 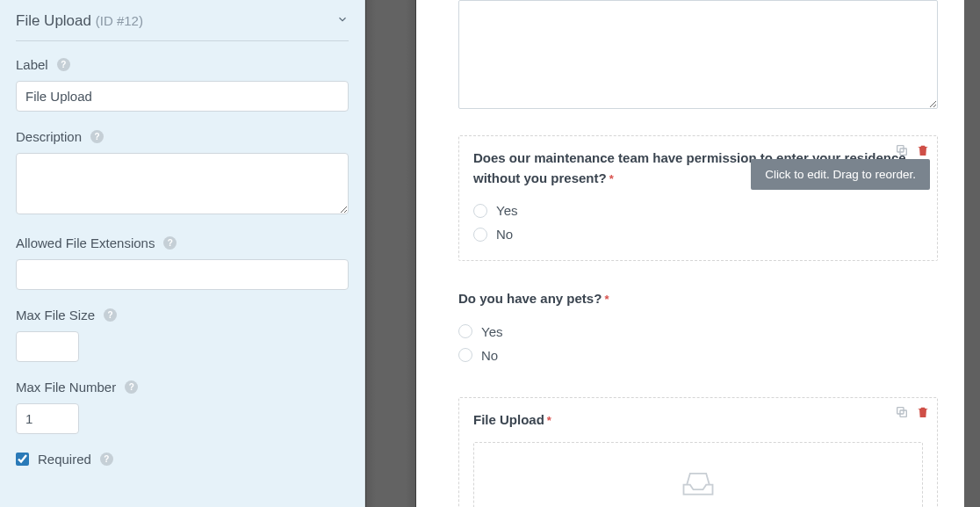 I want to click on field-label: File Upload*, so click(x=698, y=420).